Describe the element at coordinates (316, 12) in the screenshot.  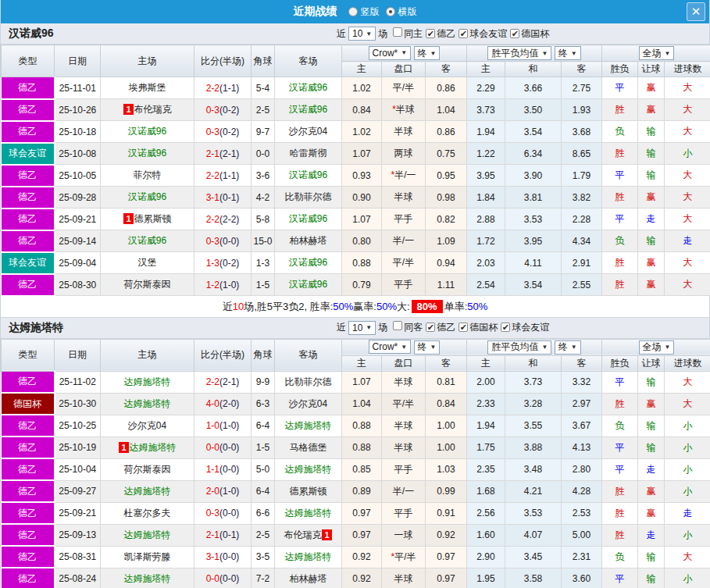
I see `window-title: 近期战绩` at that location.